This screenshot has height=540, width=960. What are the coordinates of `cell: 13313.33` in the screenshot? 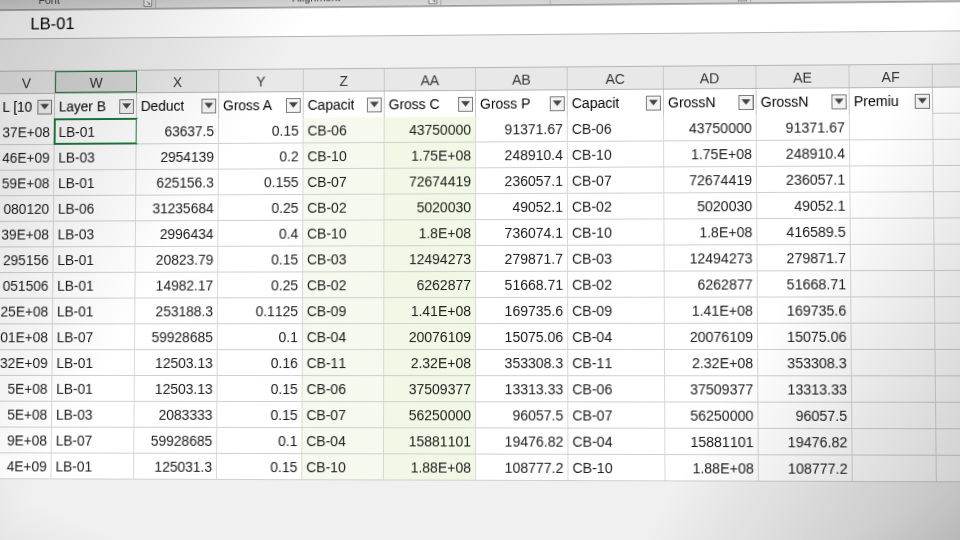 It's located at (805, 388).